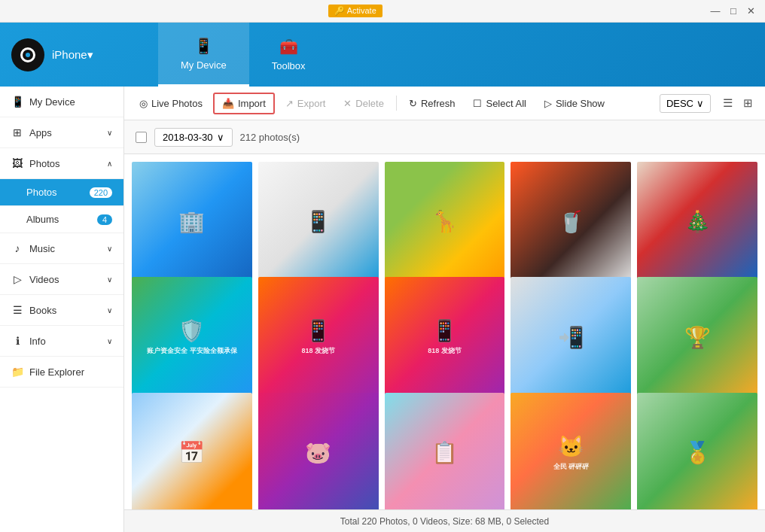 This screenshot has height=532, width=765. Describe the element at coordinates (65, 342) in the screenshot. I see `sidebar-info-label: Info` at that location.